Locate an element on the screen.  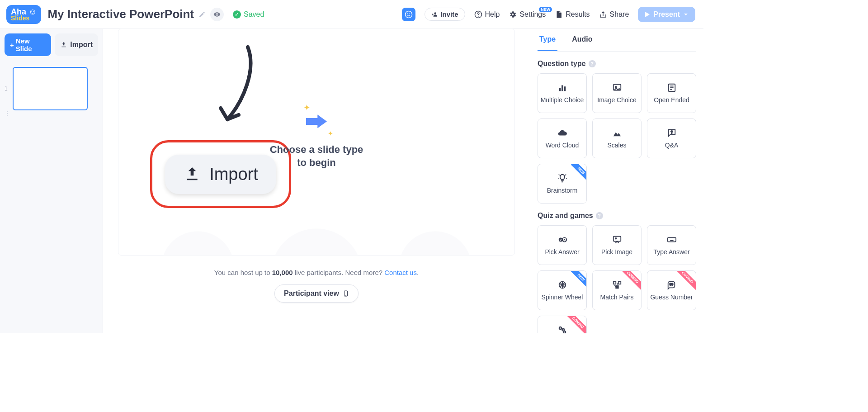
share-icon is located at coordinates (603, 14).